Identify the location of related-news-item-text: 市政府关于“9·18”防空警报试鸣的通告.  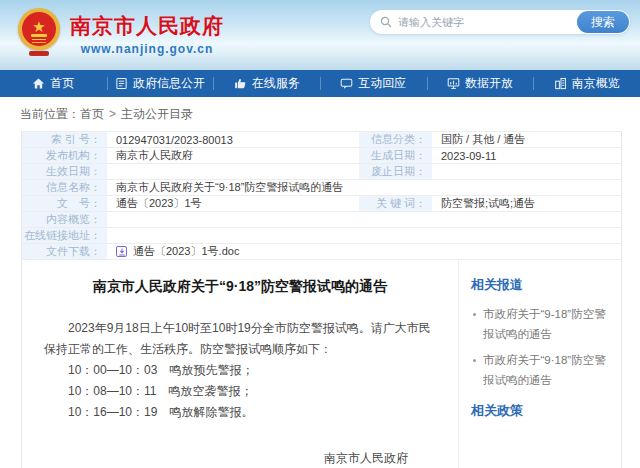
(548, 370).